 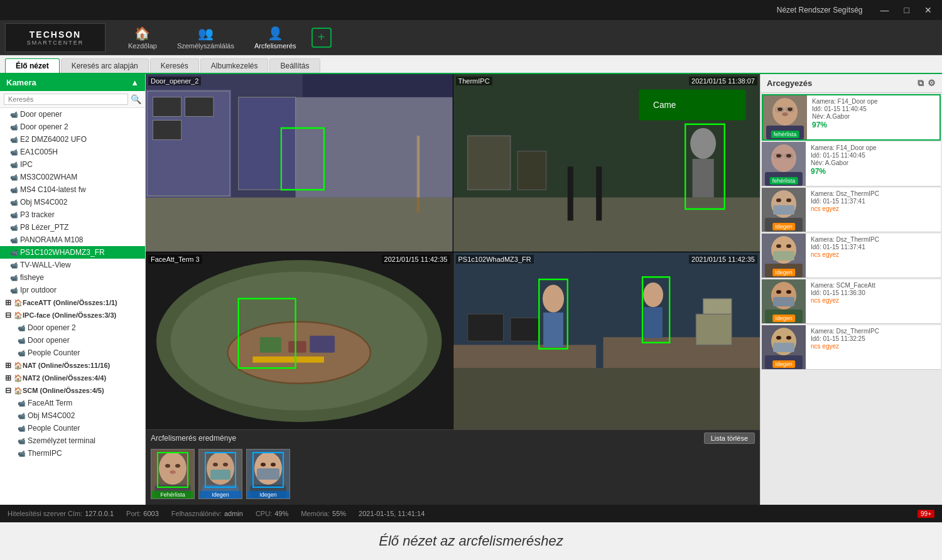 I want to click on sidebar-item-ps1c: 📹 PS1C102WHADMZ3_FR, so click(x=73, y=252).